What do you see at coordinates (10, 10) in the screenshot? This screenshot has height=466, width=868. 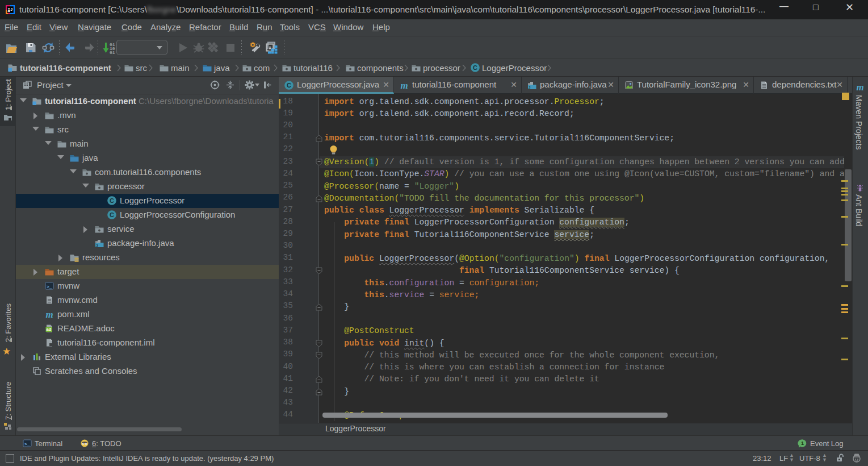 I see `svg-text: IJ` at bounding box center [10, 10].